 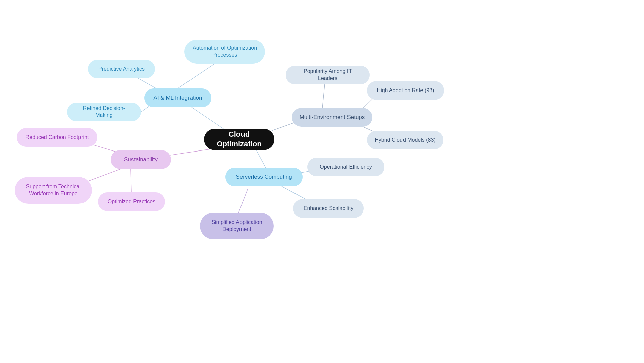 I want to click on hybrid-cloud-node: Hybrid Cloud Models (83), so click(x=405, y=140).